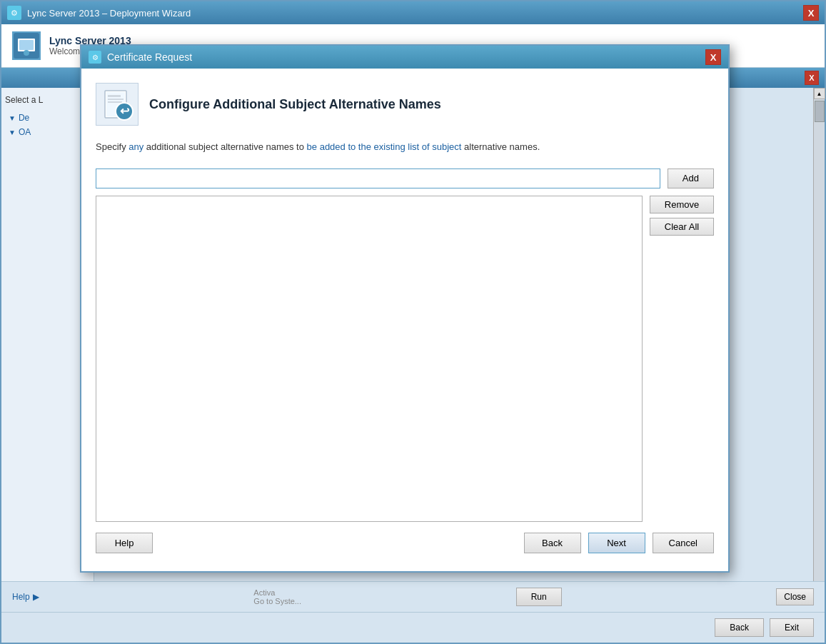 This screenshot has height=644, width=826. What do you see at coordinates (819, 334) in the screenshot?
I see `scroll-bar: ▲` at bounding box center [819, 334].